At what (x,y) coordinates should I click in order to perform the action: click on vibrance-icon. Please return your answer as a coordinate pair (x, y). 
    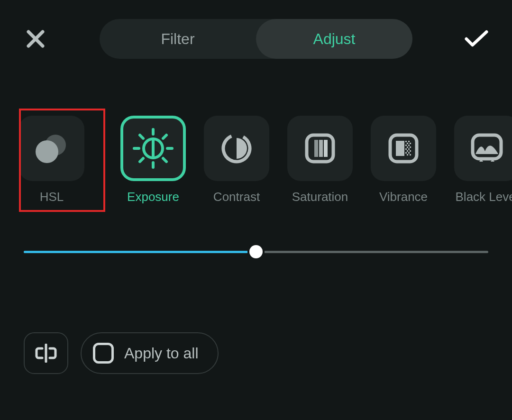
    Looking at the image, I should click on (403, 148).